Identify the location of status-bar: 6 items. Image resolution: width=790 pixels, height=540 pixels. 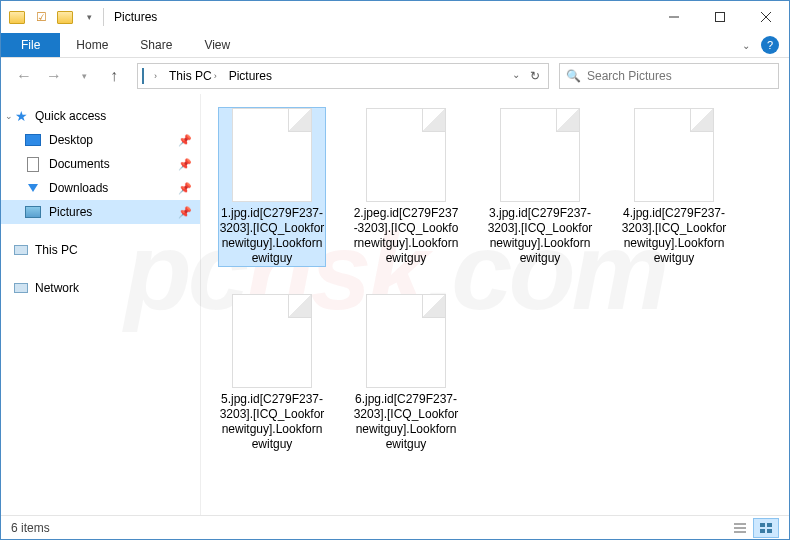
(395, 527).